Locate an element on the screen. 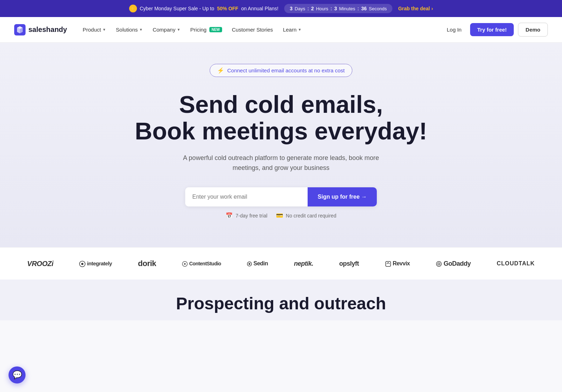  bottom-teaser-title: Prospecting and outreach is located at coordinates (281, 304).